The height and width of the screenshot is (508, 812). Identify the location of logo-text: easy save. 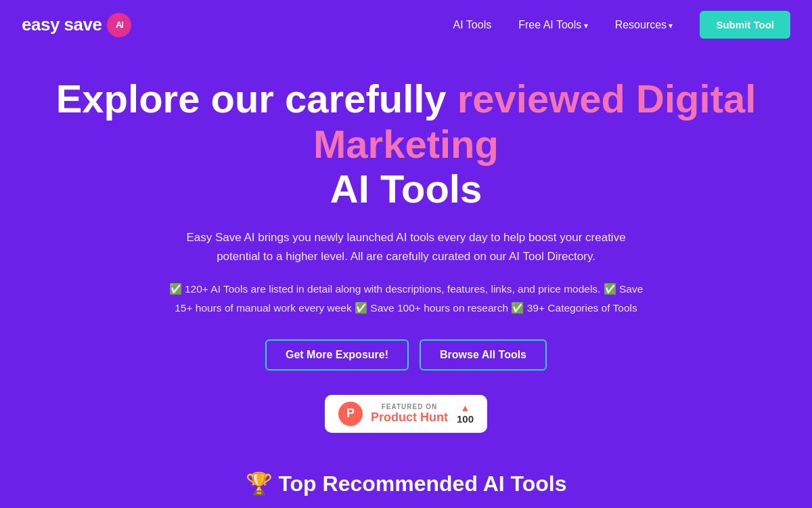
(62, 24).